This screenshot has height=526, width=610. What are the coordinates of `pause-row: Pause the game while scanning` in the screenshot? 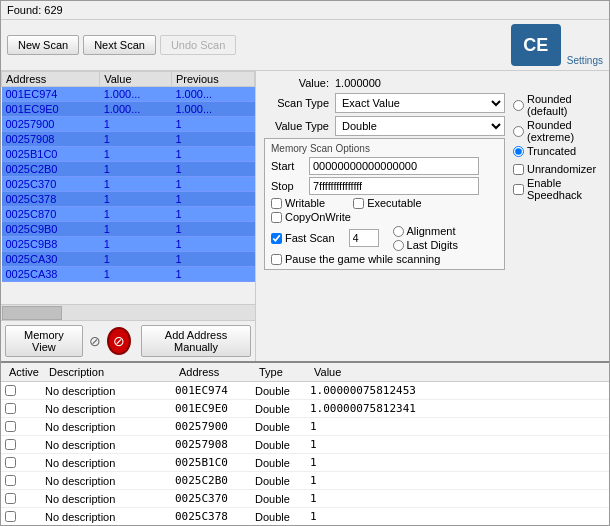 It's located at (384, 259).